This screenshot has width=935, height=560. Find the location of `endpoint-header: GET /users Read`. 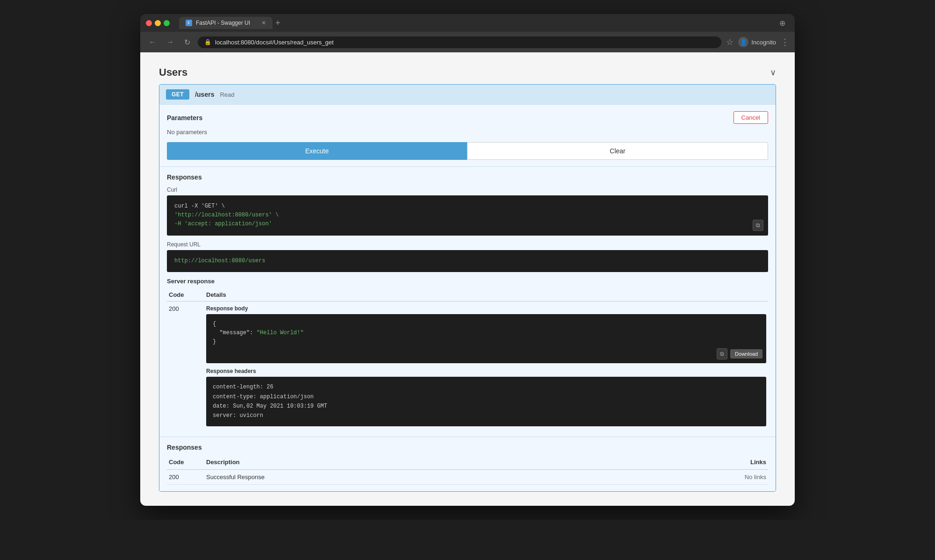

endpoint-header: GET /users Read is located at coordinates (468, 94).